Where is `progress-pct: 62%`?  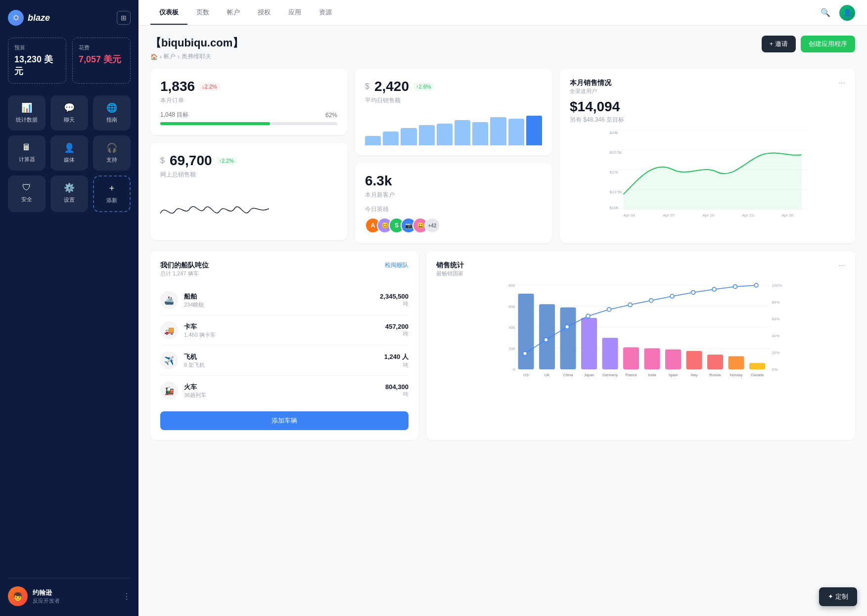 progress-pct: 62% is located at coordinates (331, 115).